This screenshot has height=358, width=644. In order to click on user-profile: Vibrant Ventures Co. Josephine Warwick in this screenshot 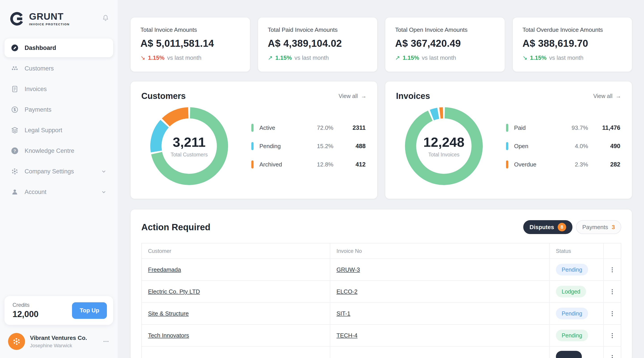, I will do `click(59, 338)`.